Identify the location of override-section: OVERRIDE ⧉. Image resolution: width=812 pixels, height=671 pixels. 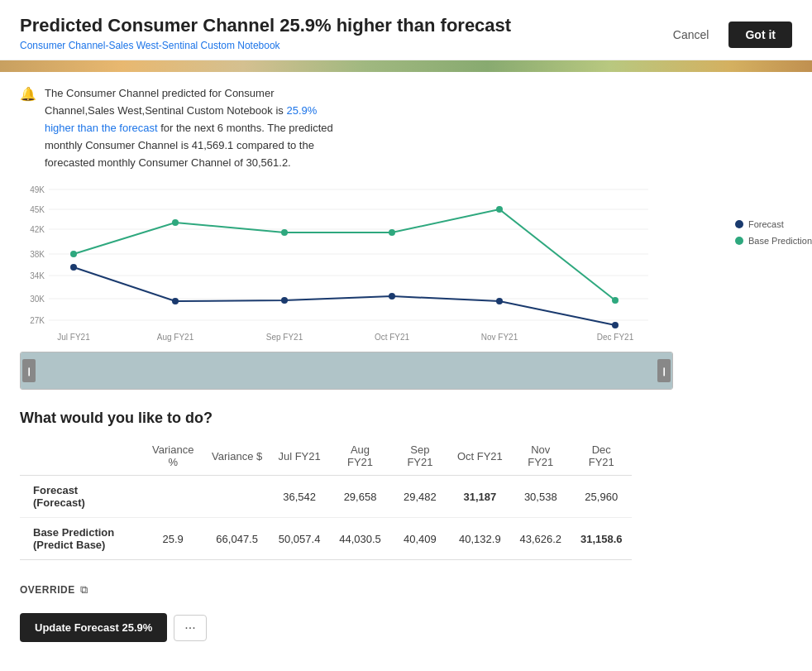
(406, 590).